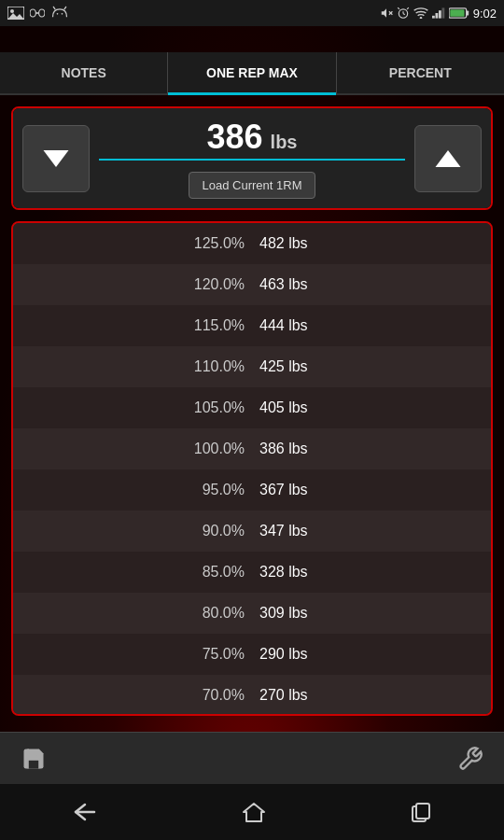 Image resolution: width=504 pixels, height=840 pixels. What do you see at coordinates (254, 812) in the screenshot?
I see `home-button` at bounding box center [254, 812].